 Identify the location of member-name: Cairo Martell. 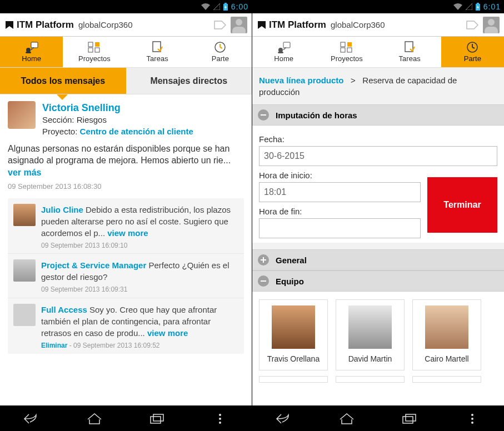
(447, 359).